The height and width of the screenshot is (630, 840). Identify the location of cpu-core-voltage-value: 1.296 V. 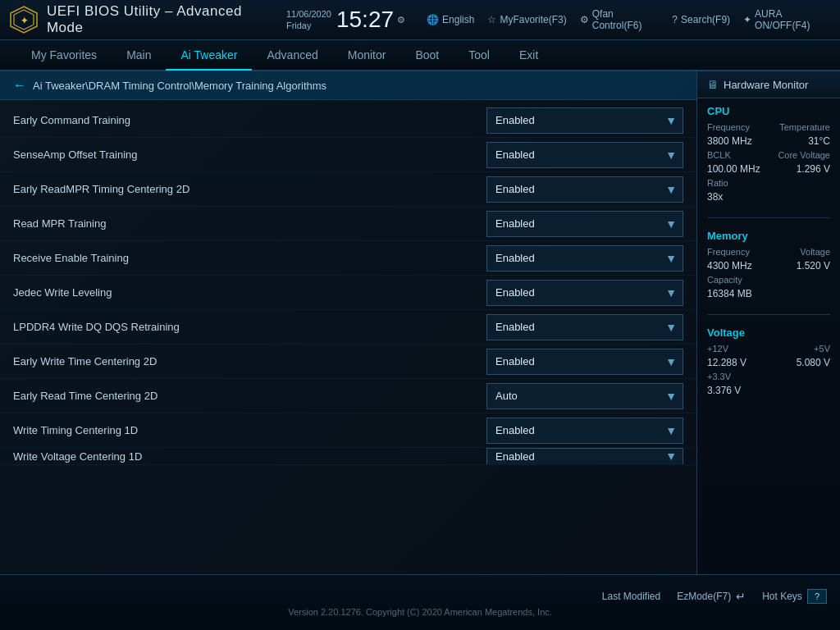
(814, 169).